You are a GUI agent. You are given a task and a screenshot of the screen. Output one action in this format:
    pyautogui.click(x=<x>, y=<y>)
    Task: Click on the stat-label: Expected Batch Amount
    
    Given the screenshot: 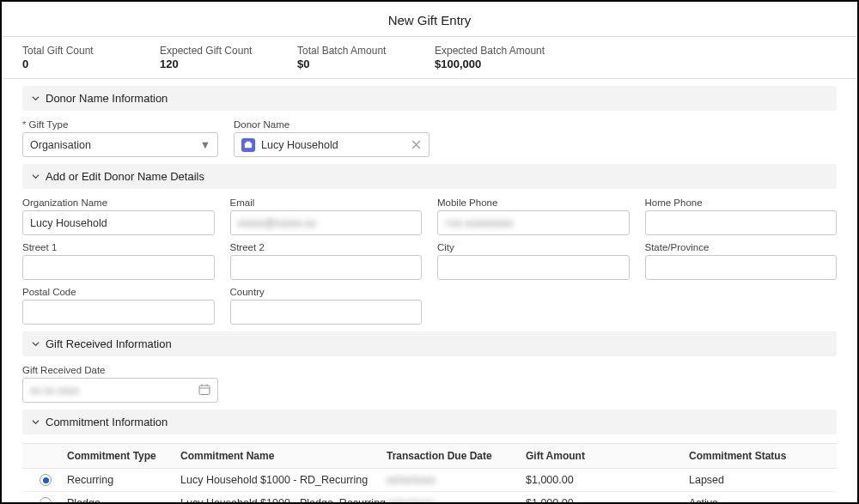 What is the action you would take?
    pyautogui.click(x=512, y=51)
    